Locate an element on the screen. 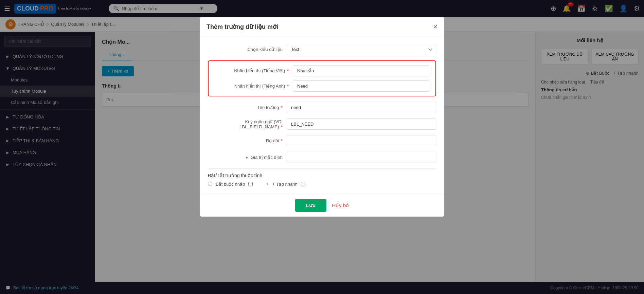 This screenshot has height=294, width=644. label-en-input is located at coordinates (361, 86).